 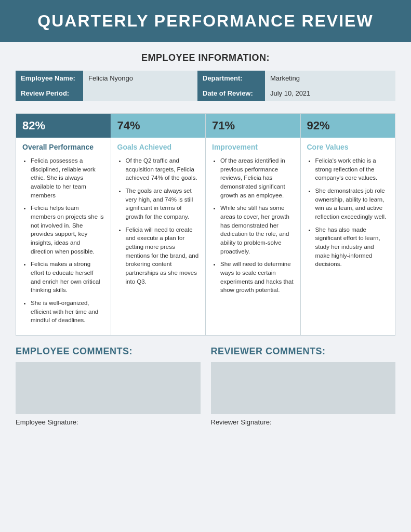 What do you see at coordinates (352, 247) in the screenshot?
I see `metric-item-corevalues-2: She has also made significant effort to …` at bounding box center [352, 247].